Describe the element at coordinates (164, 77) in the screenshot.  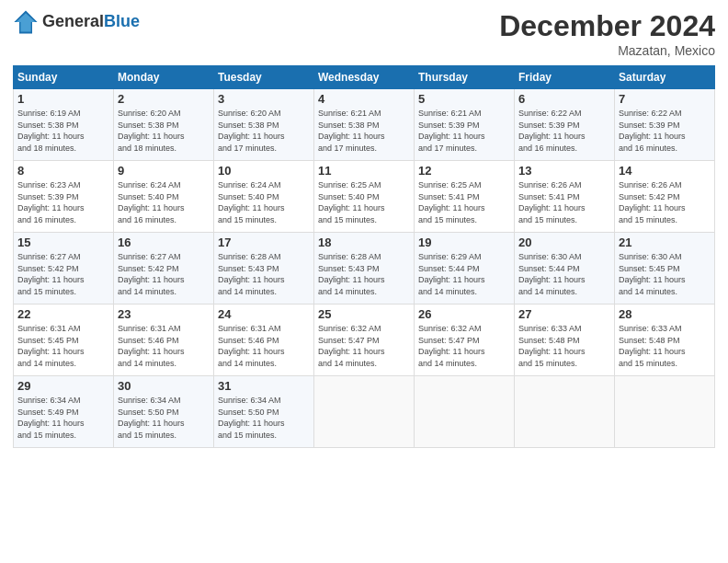
I see `weekday-header-monday: Monday` at that location.